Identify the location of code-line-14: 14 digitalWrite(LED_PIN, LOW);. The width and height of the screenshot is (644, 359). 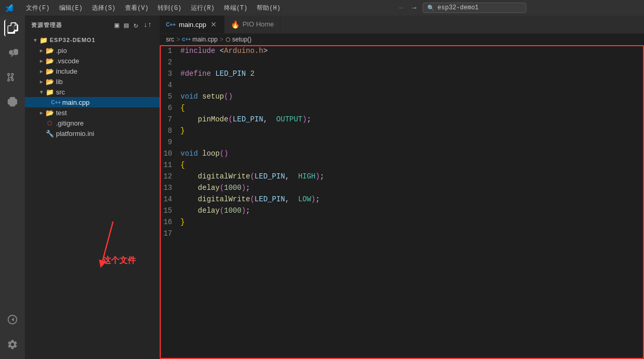
(402, 199).